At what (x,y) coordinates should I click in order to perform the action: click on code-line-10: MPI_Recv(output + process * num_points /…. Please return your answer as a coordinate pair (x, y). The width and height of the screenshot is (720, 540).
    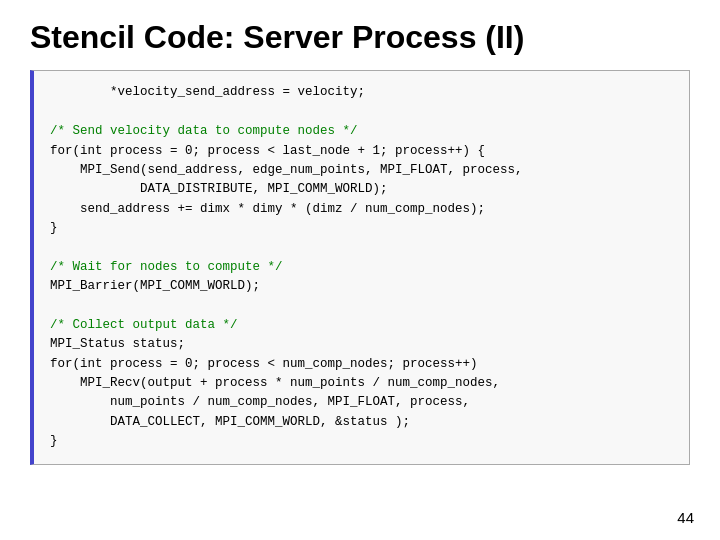
    Looking at the image, I should click on (362, 384).